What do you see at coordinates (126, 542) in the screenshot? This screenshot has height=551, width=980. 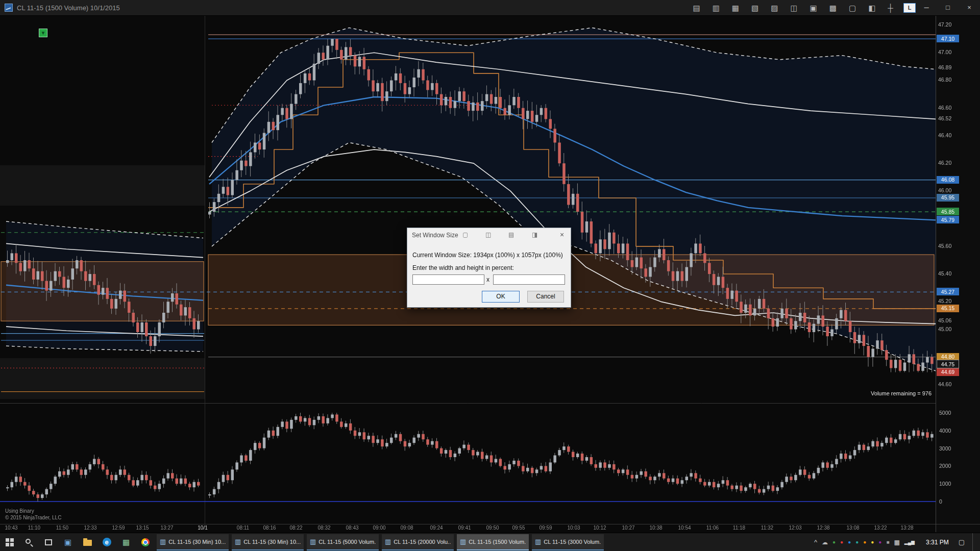 I see `grid-app-icon: ▦` at bounding box center [126, 542].